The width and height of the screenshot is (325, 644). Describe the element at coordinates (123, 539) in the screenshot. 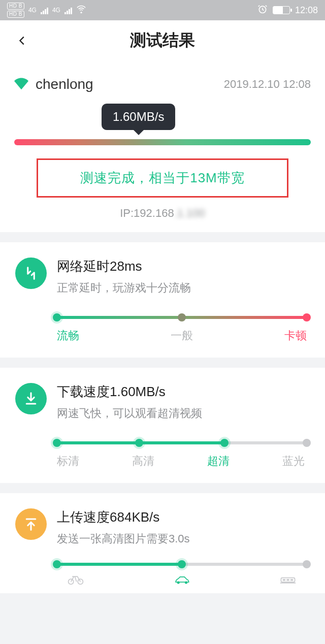

I see `upload-subtitle: 发送一张高清图片需要3.0s` at that location.